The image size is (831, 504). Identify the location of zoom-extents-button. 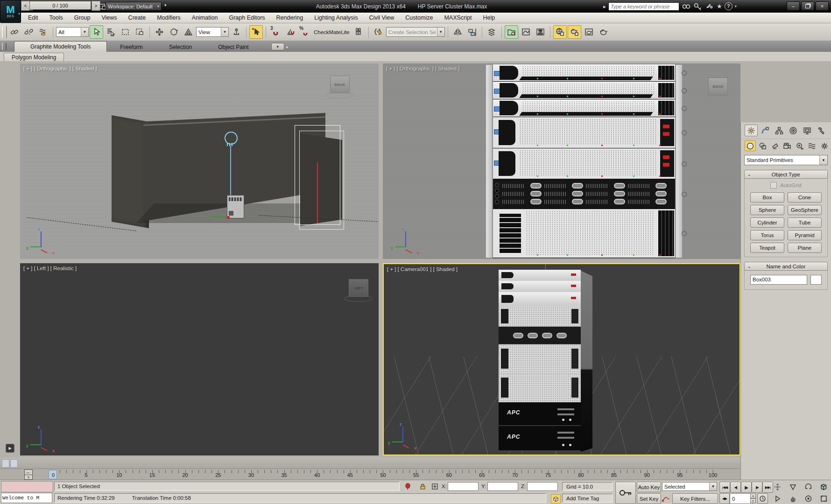
(777, 487).